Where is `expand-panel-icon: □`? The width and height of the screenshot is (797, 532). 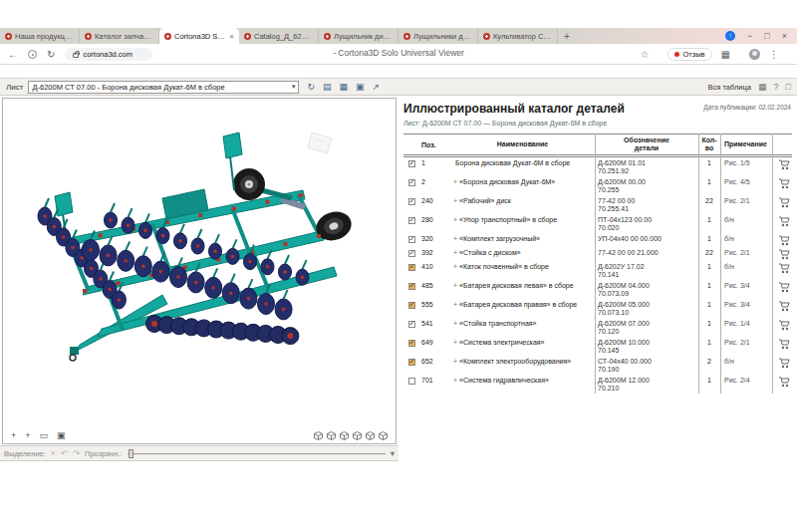 expand-panel-icon: □ is located at coordinates (789, 87).